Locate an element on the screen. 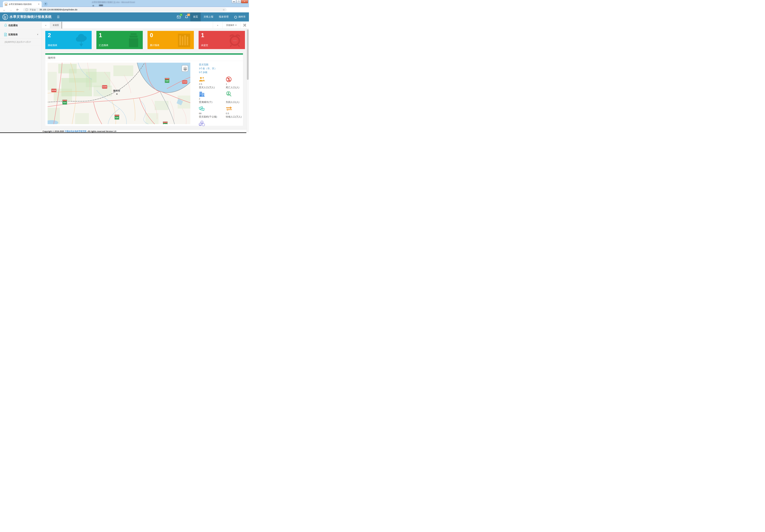  road-shield-S13: 练杭高速S13 is located at coordinates (165, 123).